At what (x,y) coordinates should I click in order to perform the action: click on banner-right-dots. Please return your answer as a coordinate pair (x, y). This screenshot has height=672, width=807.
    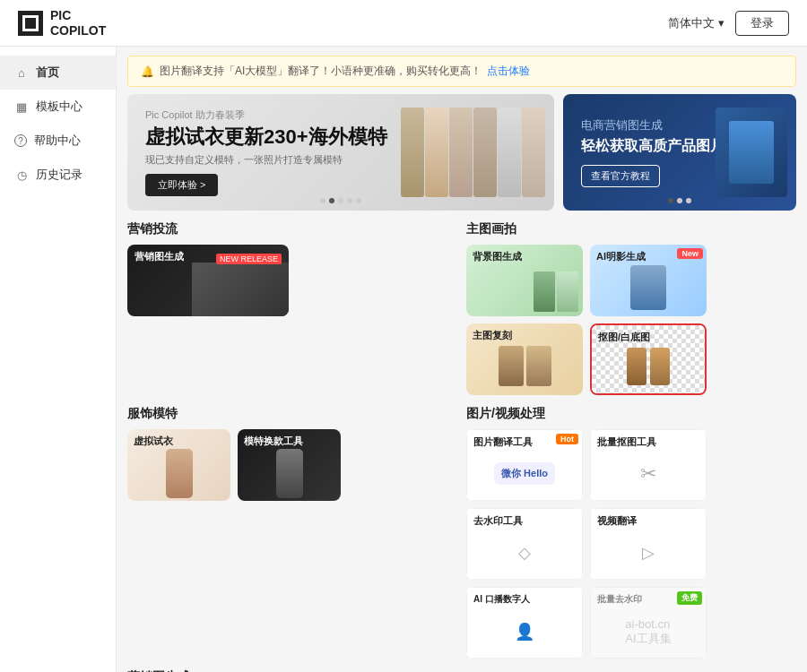
    Looking at the image, I should click on (680, 201).